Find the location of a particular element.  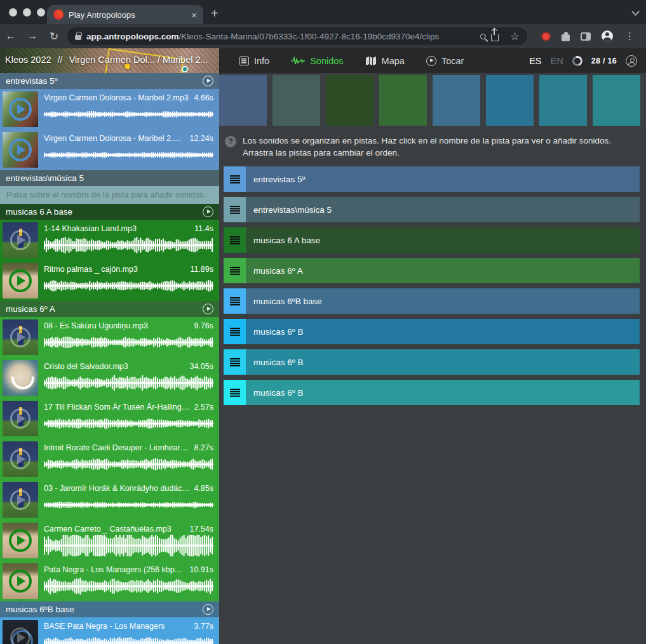

new-tab-button: + is located at coordinates (215, 14).